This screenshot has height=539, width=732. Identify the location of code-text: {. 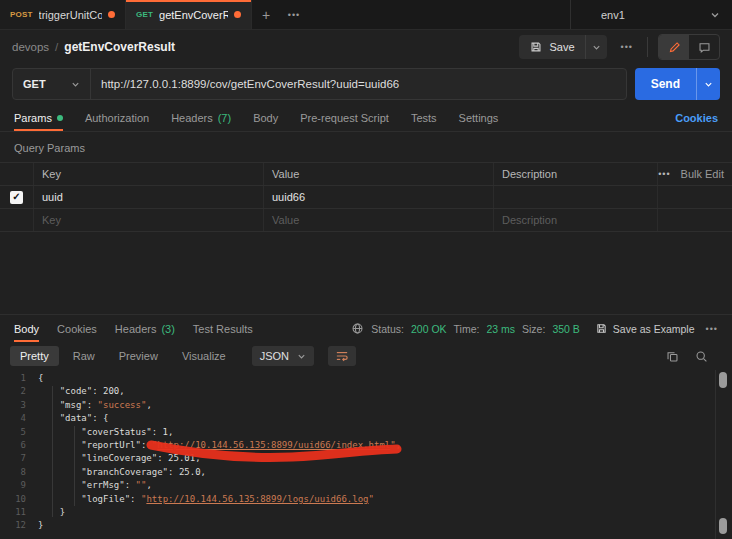
(40, 378).